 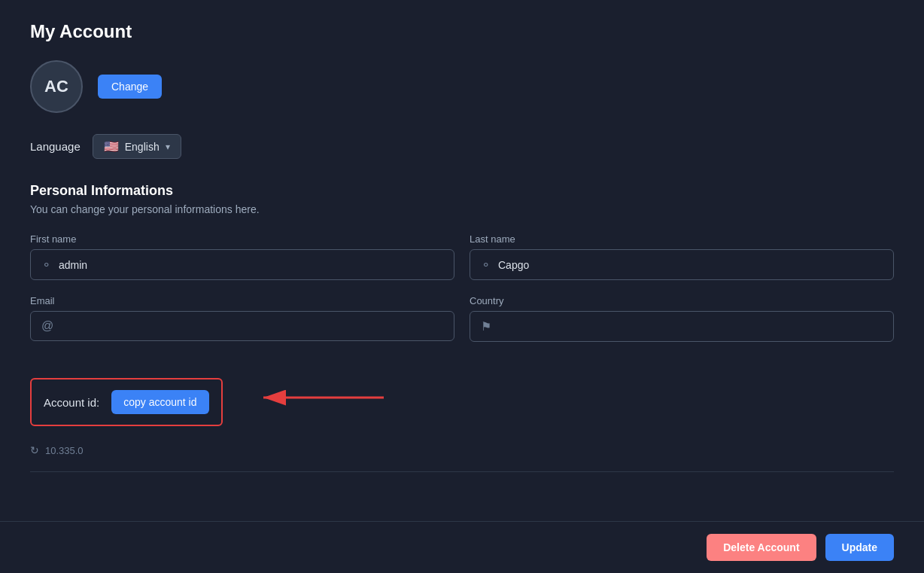 I want to click on section-title: Personal Informations, so click(x=462, y=191).